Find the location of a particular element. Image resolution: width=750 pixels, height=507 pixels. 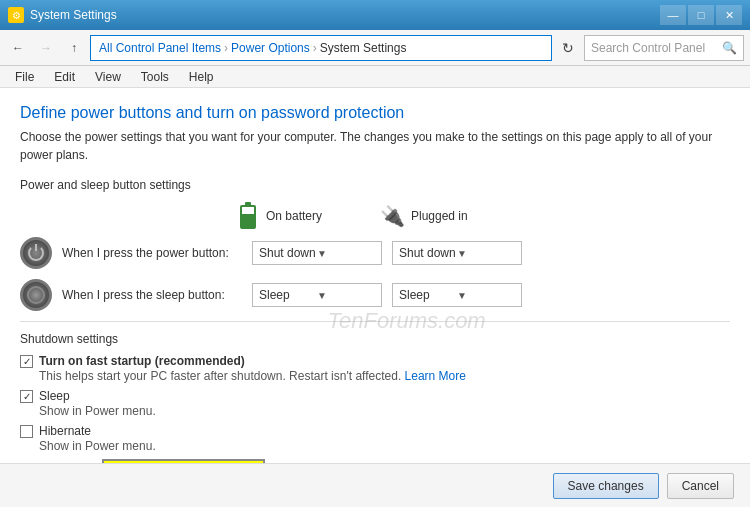

callout-box: Check or Uncheck is located at coordinates (184, 461).